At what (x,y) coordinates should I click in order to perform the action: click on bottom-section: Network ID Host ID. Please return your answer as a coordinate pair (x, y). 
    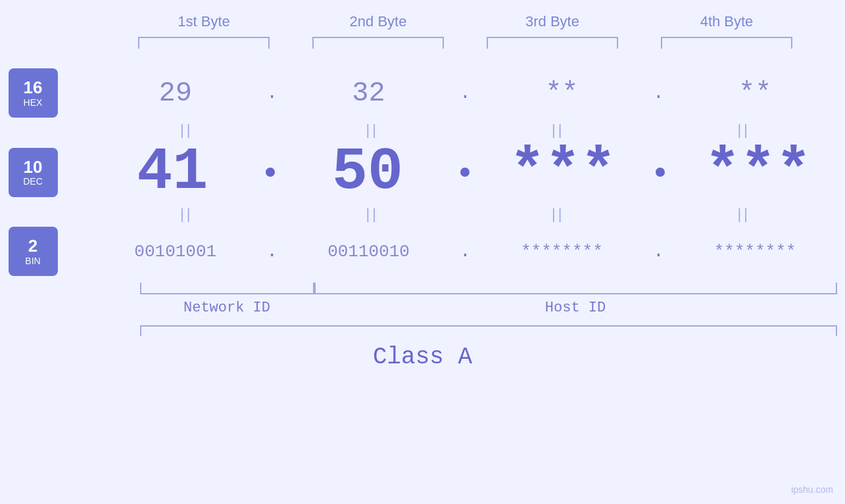
    Looking at the image, I should click on (489, 300).